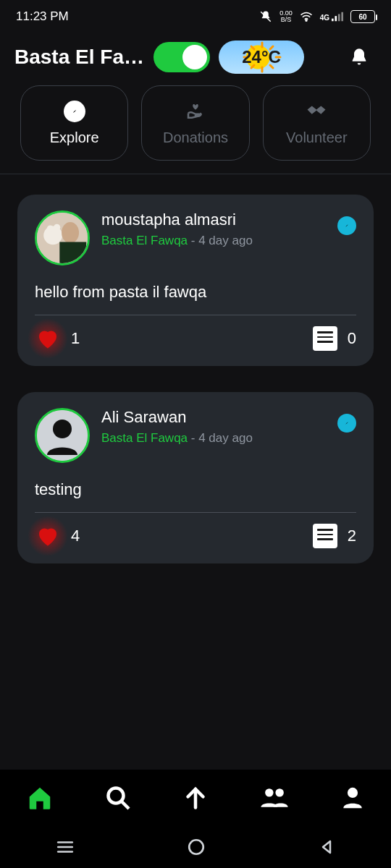 The height and width of the screenshot is (868, 391). What do you see at coordinates (57, 536) in the screenshot?
I see `like-button: 4` at bounding box center [57, 536].